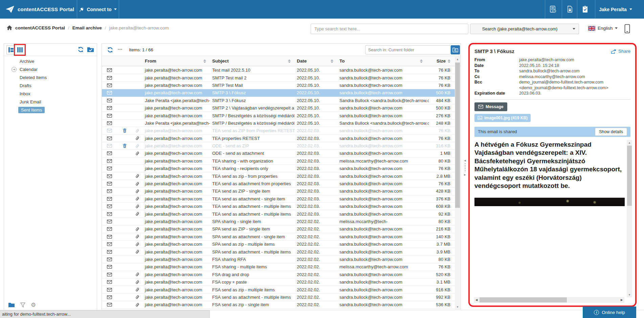  What do you see at coordinates (456, 50) in the screenshot?
I see `search-in-folder-button` at bounding box center [456, 50].